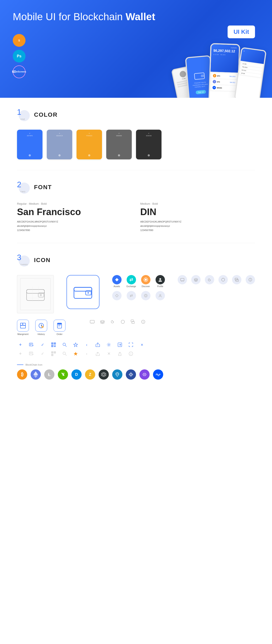  Describe the element at coordinates (144, 374) in the screenshot. I see `polygon-icon` at that location.